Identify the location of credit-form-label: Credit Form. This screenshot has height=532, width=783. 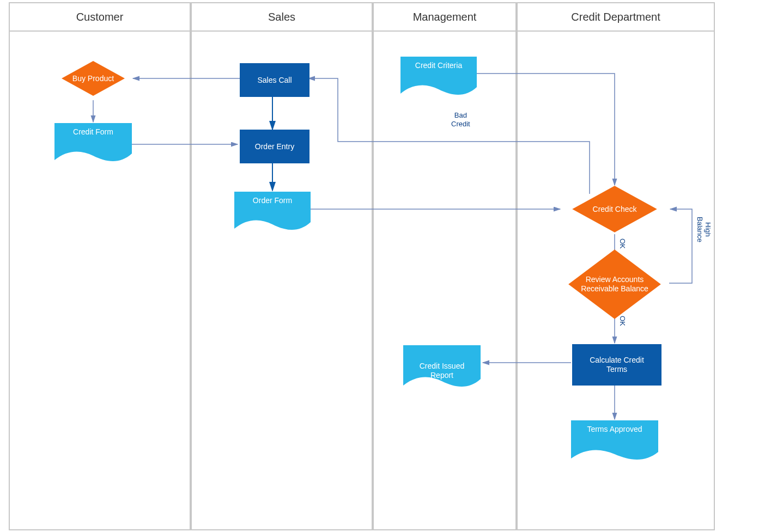
(93, 146).